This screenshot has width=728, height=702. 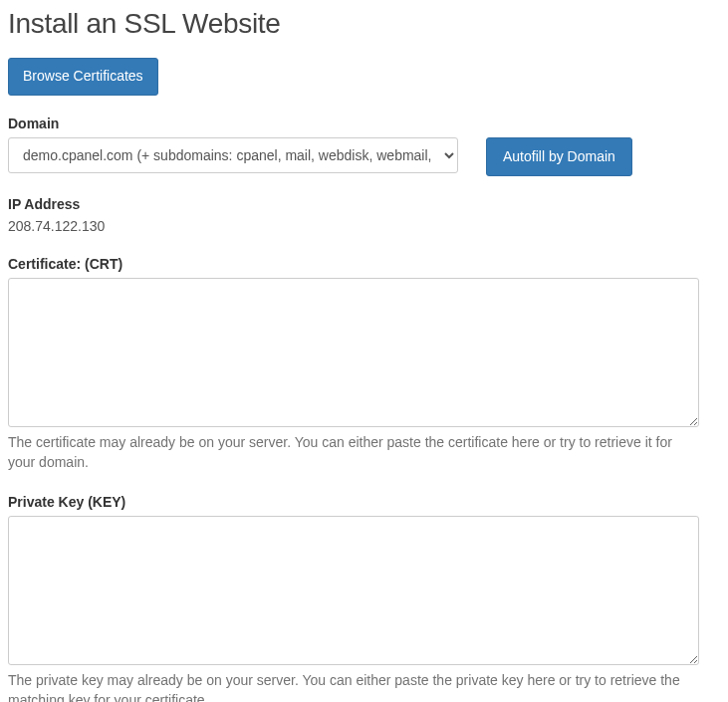 What do you see at coordinates (364, 204) in the screenshot?
I see `ip-address-label: IP Address` at bounding box center [364, 204].